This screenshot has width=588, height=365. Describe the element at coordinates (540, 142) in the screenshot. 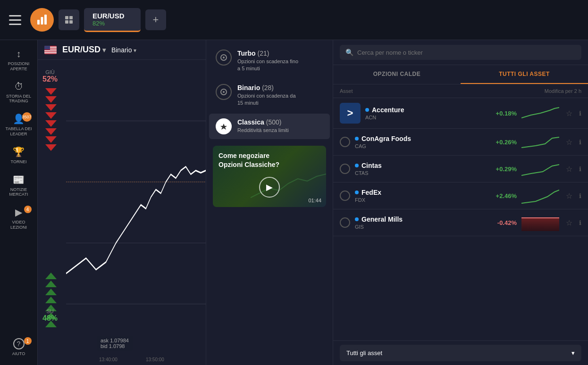

I see `conagra-chart` at that location.